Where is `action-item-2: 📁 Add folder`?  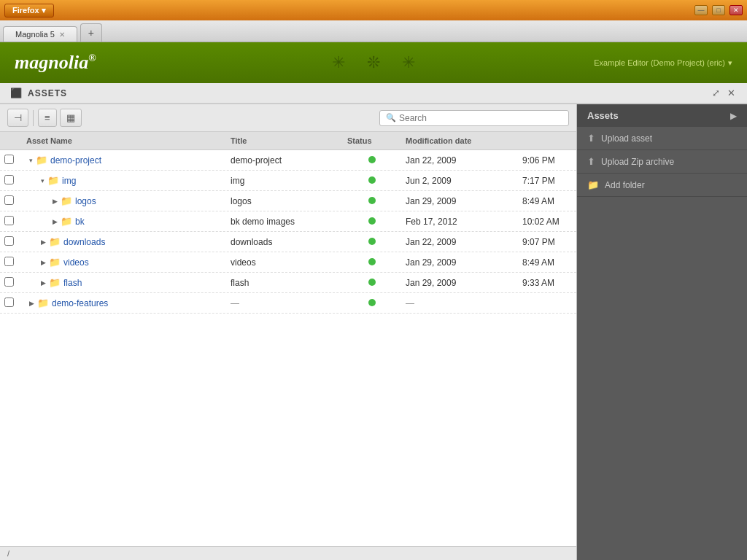
action-item-2: 📁 Add folder is located at coordinates (662, 185).